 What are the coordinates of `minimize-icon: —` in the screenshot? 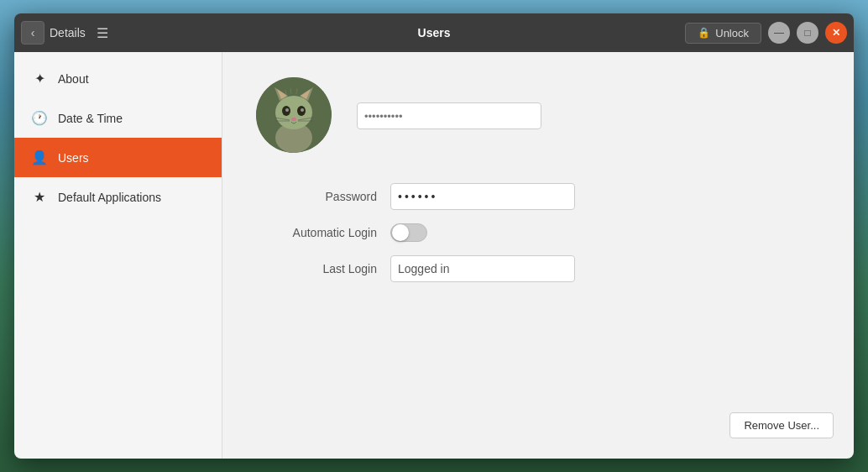 It's located at (779, 33).